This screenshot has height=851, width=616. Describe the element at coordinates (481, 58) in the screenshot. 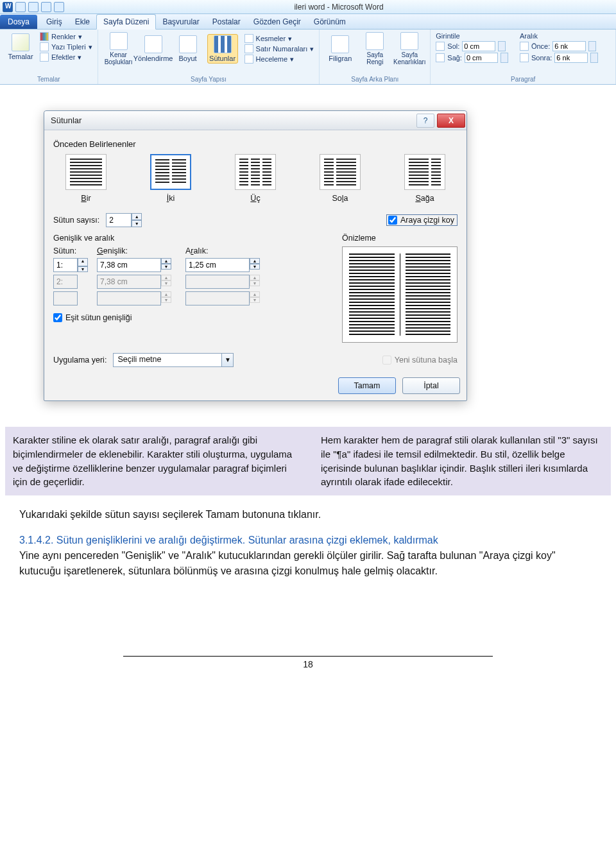

I see `sag-input` at that location.